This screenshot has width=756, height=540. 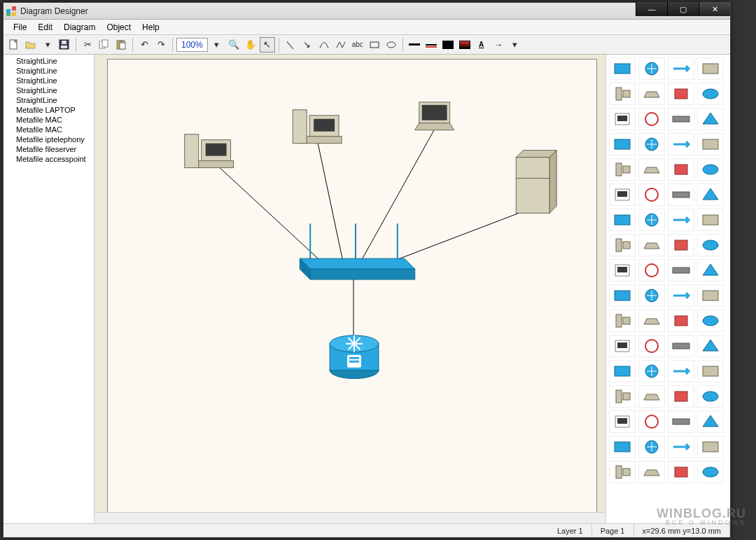 What do you see at coordinates (714, 9) in the screenshot?
I see `close-button: ✕` at bounding box center [714, 9].